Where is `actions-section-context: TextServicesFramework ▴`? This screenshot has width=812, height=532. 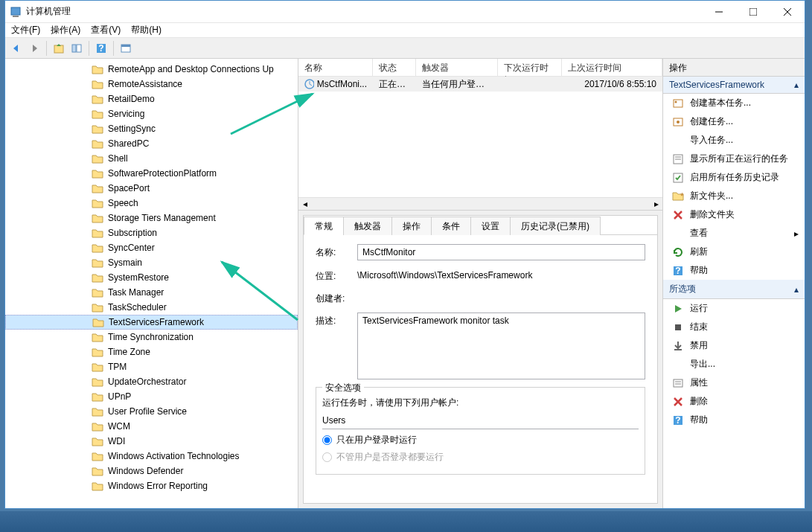 actions-section-context: TextServicesFramework ▴ is located at coordinates (734, 85).